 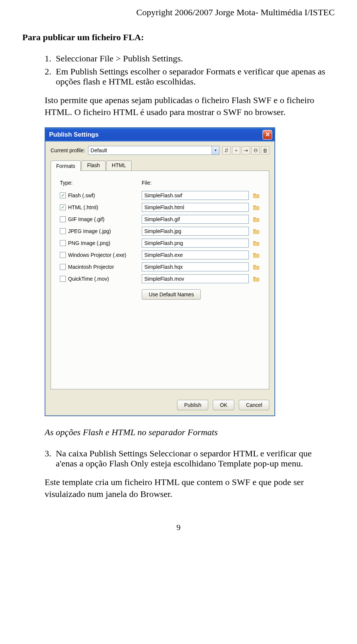 What do you see at coordinates (195, 267) in the screenshot?
I see `filename-input: SimpleFlash.hqx` at bounding box center [195, 267].